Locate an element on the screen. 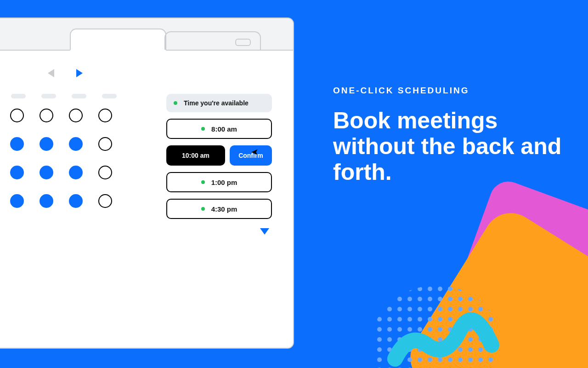 Image resolution: width=588 pixels, height=368 pixels. browser-tab-active is located at coordinates (118, 40).